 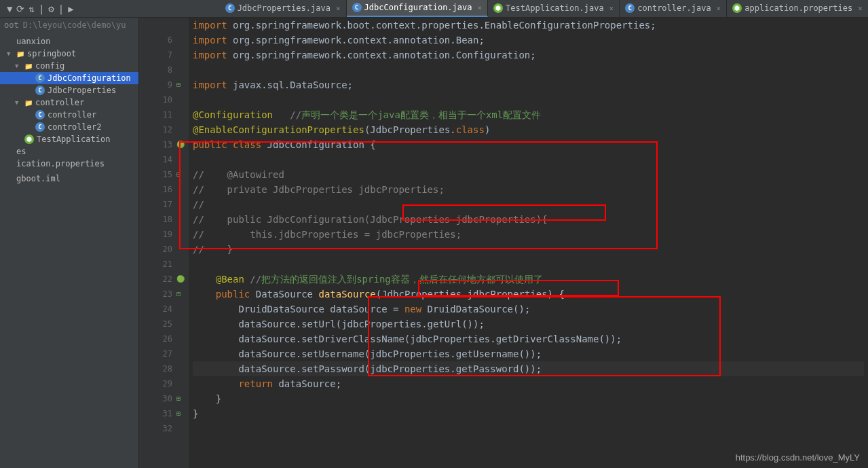 I want to click on code-line: DruidDataSource dataSource = new DruidDa…, so click(x=528, y=309).